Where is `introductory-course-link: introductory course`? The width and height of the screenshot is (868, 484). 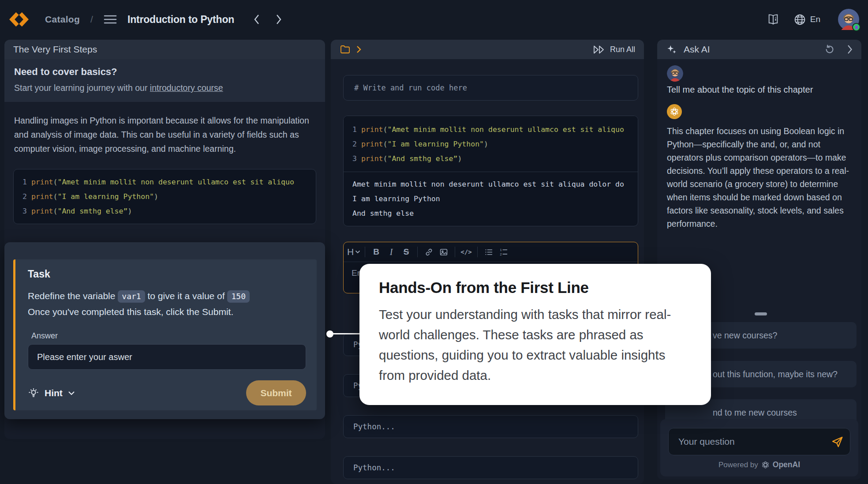 introductory-course-link: introductory course is located at coordinates (187, 88).